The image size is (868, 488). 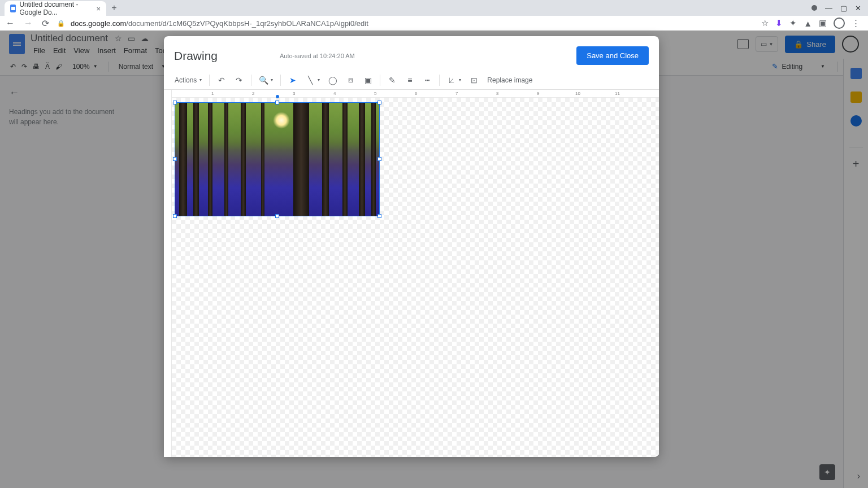 What do you see at coordinates (61, 24) in the screenshot?
I see `lock-icon: 🔒` at bounding box center [61, 24].